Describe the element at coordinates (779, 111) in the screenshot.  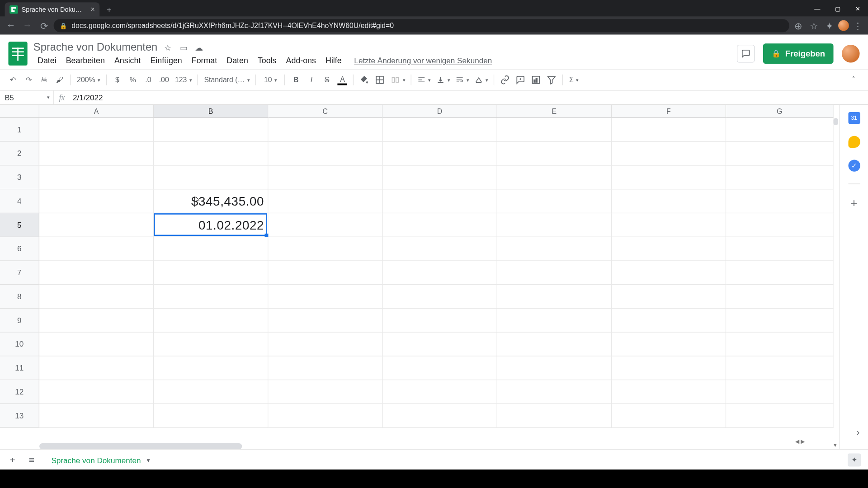
I see `column-header-G: G` at that location.